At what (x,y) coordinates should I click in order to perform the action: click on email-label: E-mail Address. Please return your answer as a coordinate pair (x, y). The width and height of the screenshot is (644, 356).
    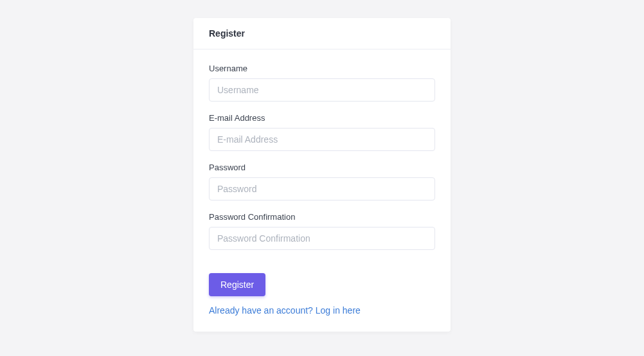
    Looking at the image, I should click on (322, 118).